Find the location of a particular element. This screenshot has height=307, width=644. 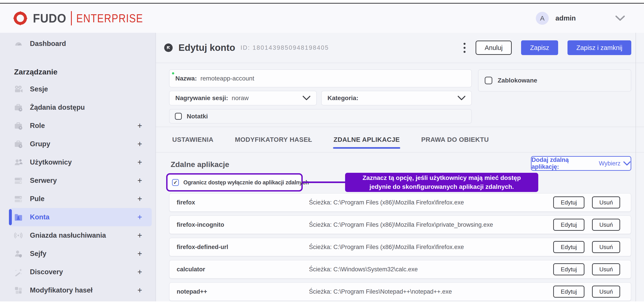

separator is located at coordinates (400, 152).